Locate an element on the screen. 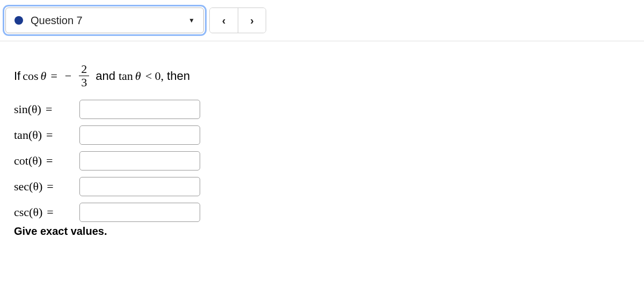 The width and height of the screenshot is (644, 304). answer-row-sin: sin(θ) = is located at coordinates (322, 109).